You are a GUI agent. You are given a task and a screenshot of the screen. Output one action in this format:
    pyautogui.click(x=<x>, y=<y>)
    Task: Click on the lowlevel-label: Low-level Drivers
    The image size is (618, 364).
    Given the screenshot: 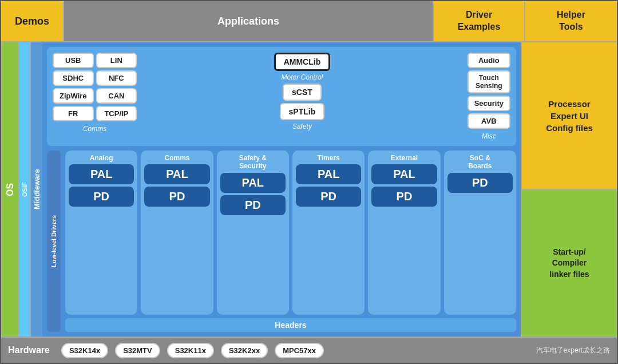 What is the action you would take?
    pyautogui.click(x=54, y=242)
    